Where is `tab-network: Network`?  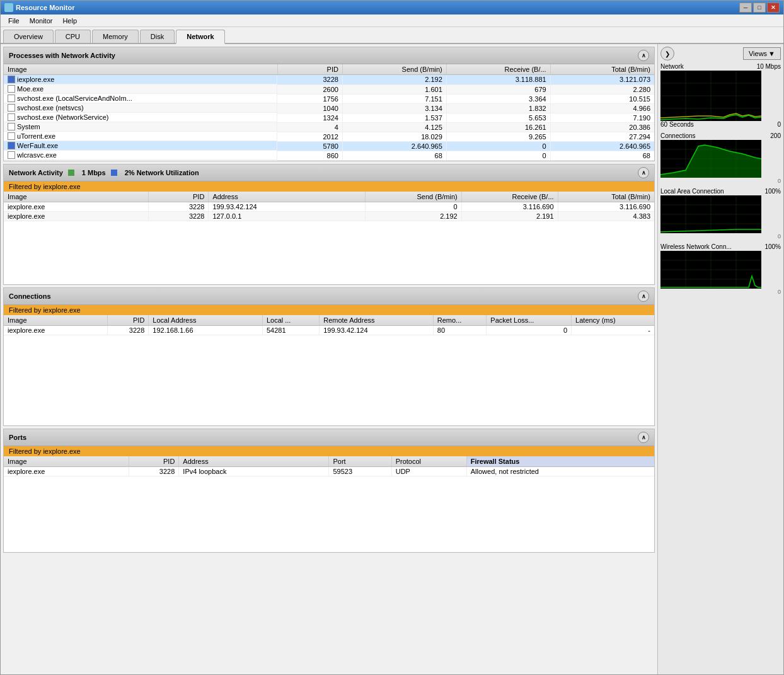 tab-network: Network is located at coordinates (200, 37).